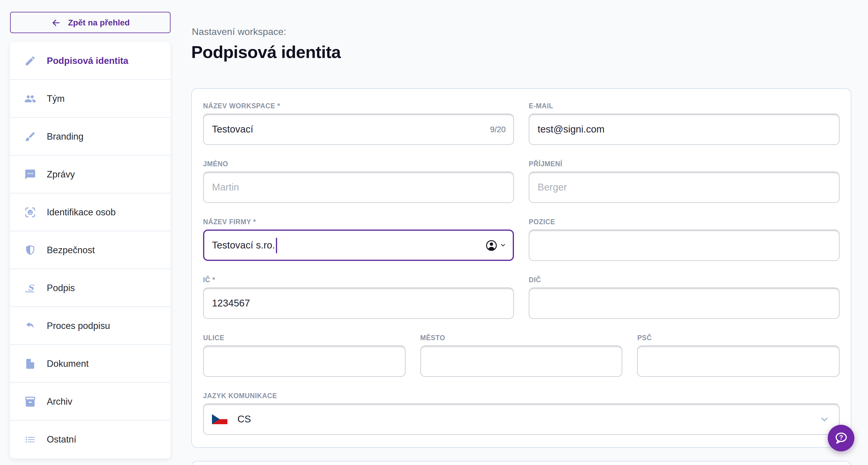  What do you see at coordinates (684, 222) in the screenshot?
I see `position-label: POZICE` at bounding box center [684, 222].